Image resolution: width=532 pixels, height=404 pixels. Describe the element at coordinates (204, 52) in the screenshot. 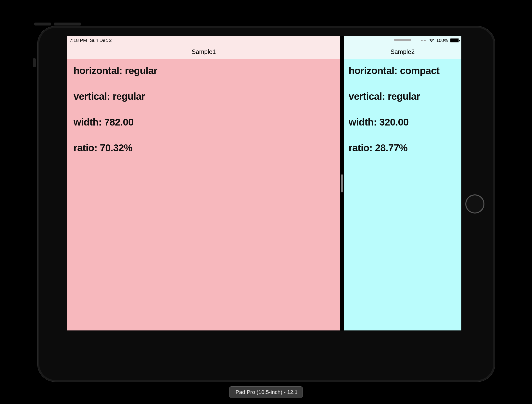

I see `navbar-title-left: Sample1` at that location.